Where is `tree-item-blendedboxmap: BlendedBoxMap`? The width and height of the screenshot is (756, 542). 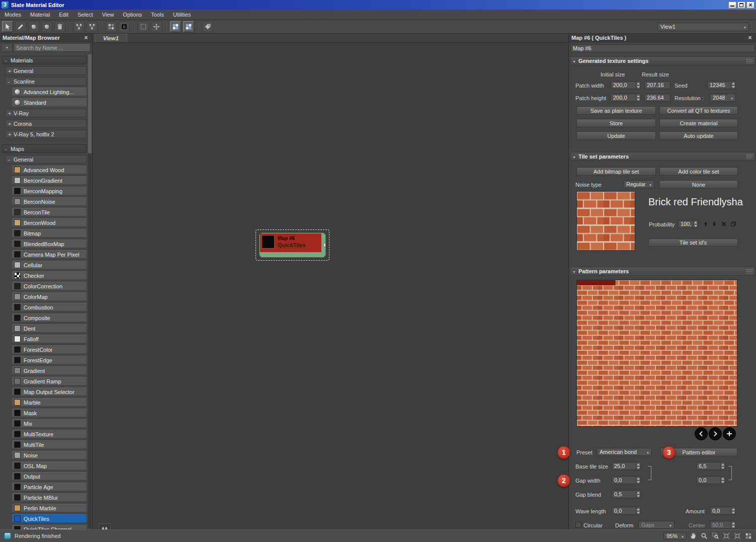
tree-item-blendedboxmap: BlendedBoxMap is located at coordinates (49, 244).